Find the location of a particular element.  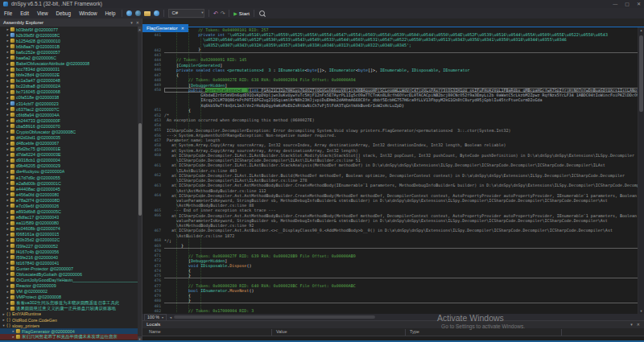

menu-edit: Edit is located at coordinates (24, 13).